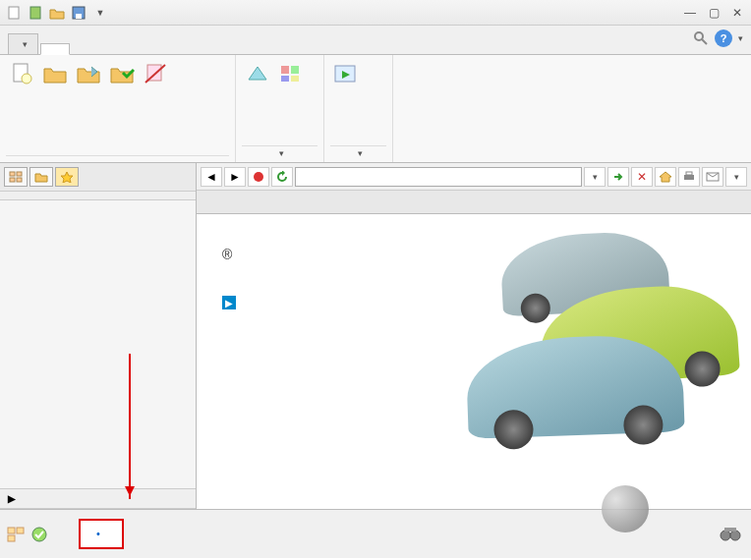 This screenshot has height=560, width=751. I want to click on car-graphics, so click(605, 327).